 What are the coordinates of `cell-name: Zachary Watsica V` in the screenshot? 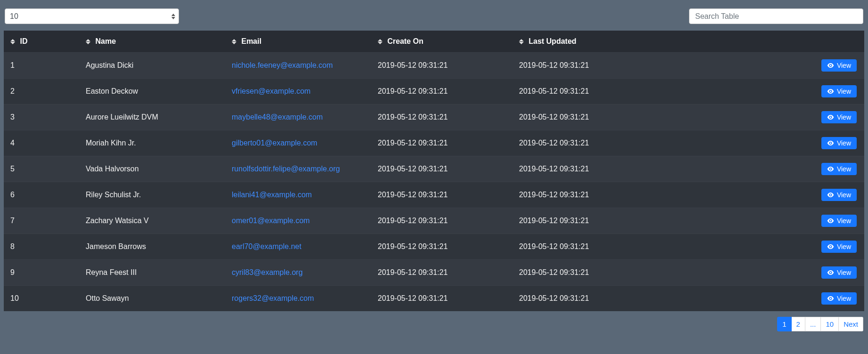 It's located at (152, 221).